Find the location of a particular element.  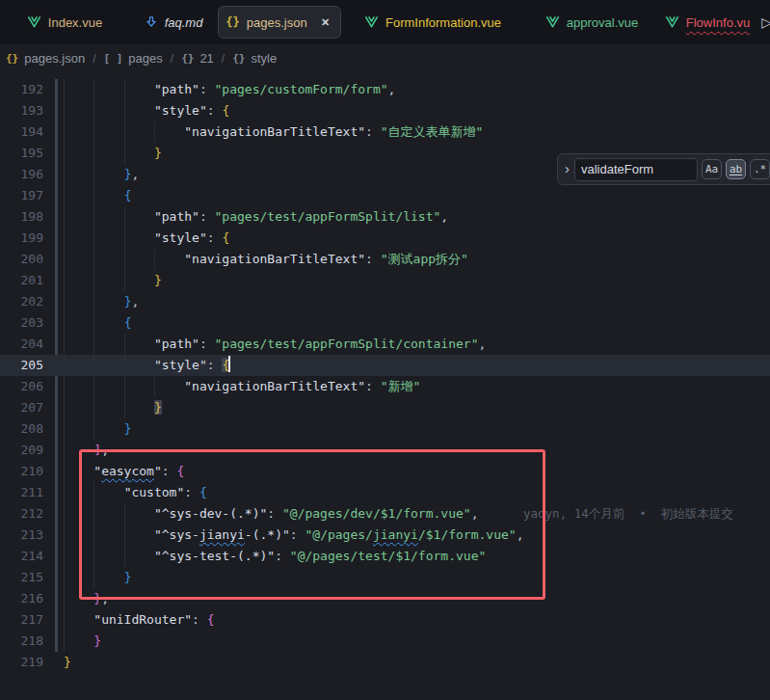

line-number: 218 is located at coordinates (21, 641).